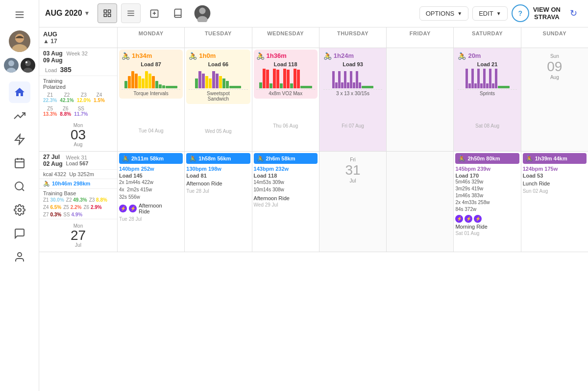 This screenshot has width=588, height=391. I want to click on tue28-bpm-watts: 130bpm 198w, so click(218, 169).